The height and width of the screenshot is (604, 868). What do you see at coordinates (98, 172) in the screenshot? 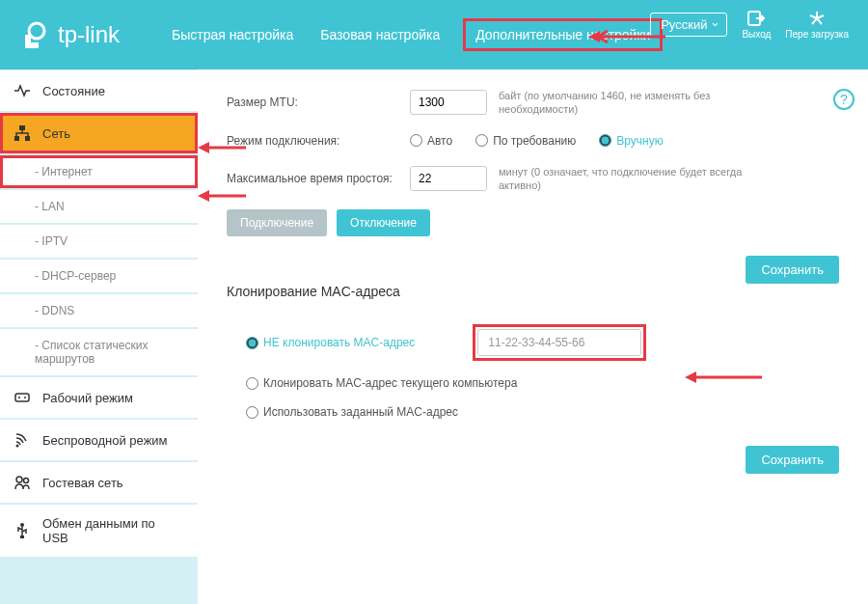
I see `sidebar-sub-internet: - Интернет` at bounding box center [98, 172].